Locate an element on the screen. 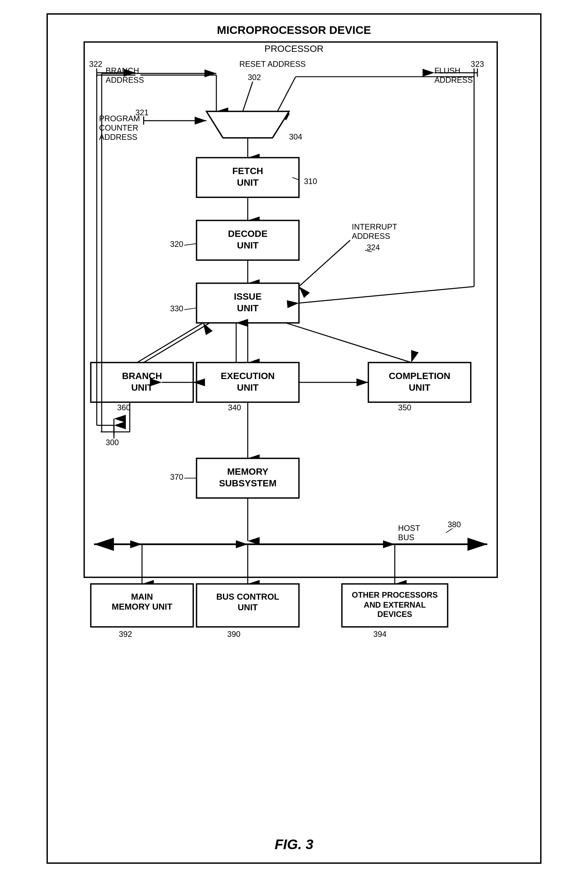 The height and width of the screenshot is (892, 588). ref-321: 321 is located at coordinates (142, 112).